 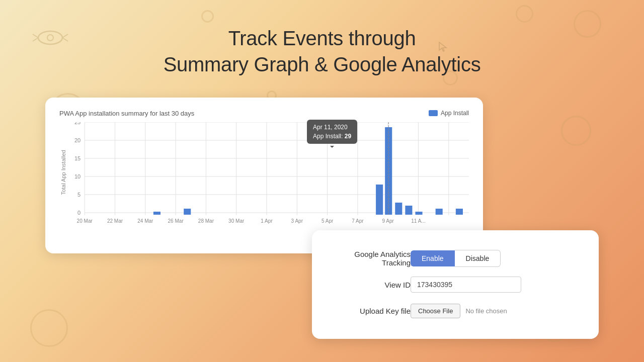 I want to click on svg-text: Total App Installed, so click(x=63, y=172).